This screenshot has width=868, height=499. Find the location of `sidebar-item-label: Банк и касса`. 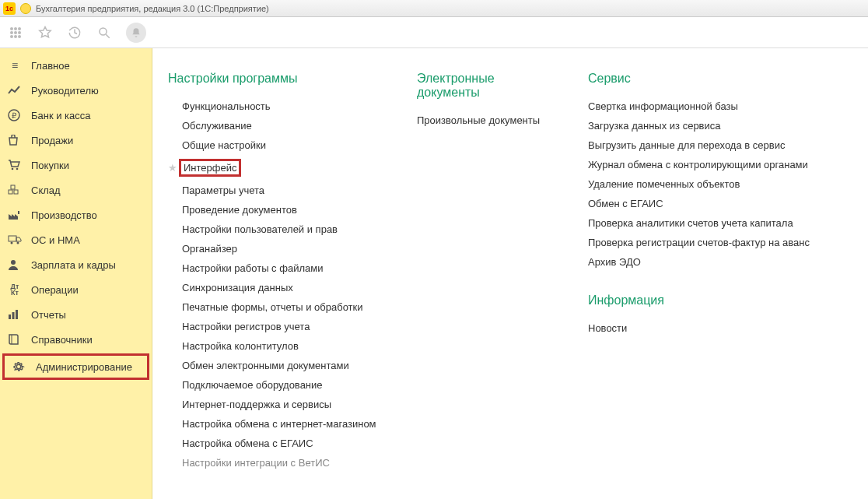

sidebar-item-label: Банк и касса is located at coordinates (61, 115).